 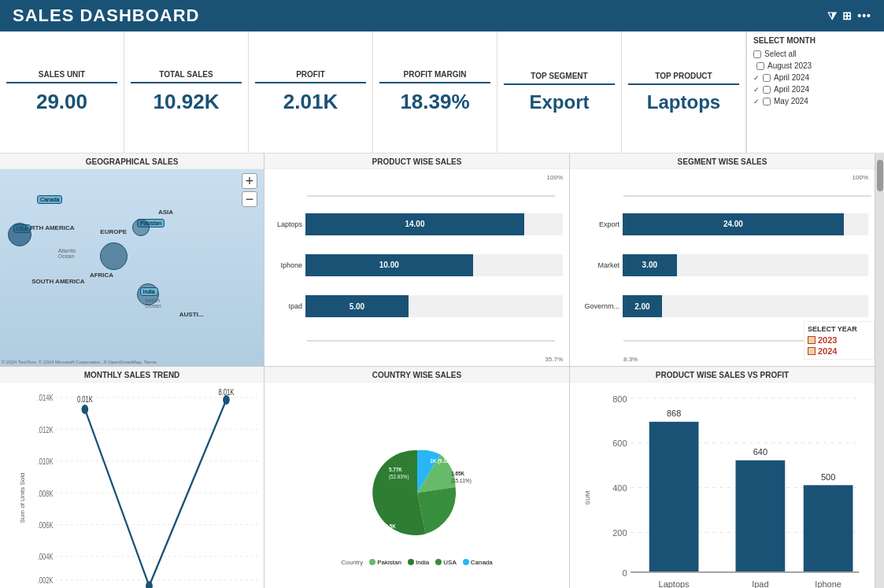 What do you see at coordinates (435, 224) in the screenshot?
I see `bar-track-laptops: 14.00` at bounding box center [435, 224].